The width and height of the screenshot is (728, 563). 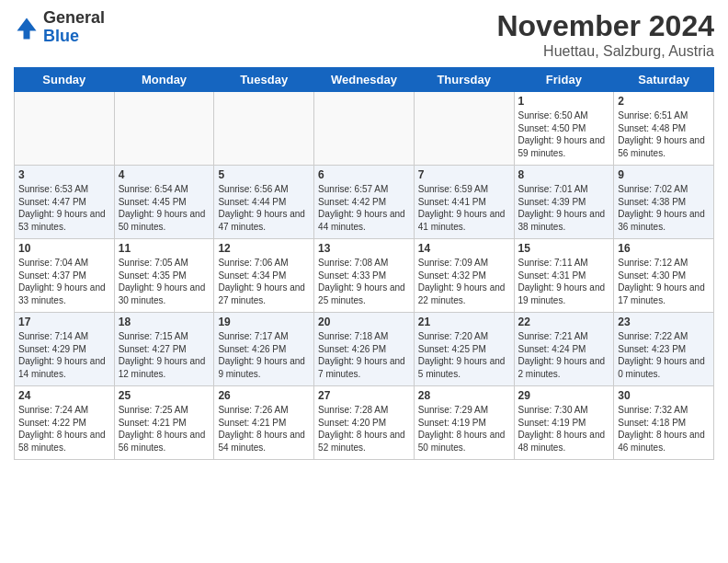 I want to click on calendar-cell: 2Sunrise: 6:51 AM Sunset: 4:48 PM Daylig…, so click(x=664, y=129).